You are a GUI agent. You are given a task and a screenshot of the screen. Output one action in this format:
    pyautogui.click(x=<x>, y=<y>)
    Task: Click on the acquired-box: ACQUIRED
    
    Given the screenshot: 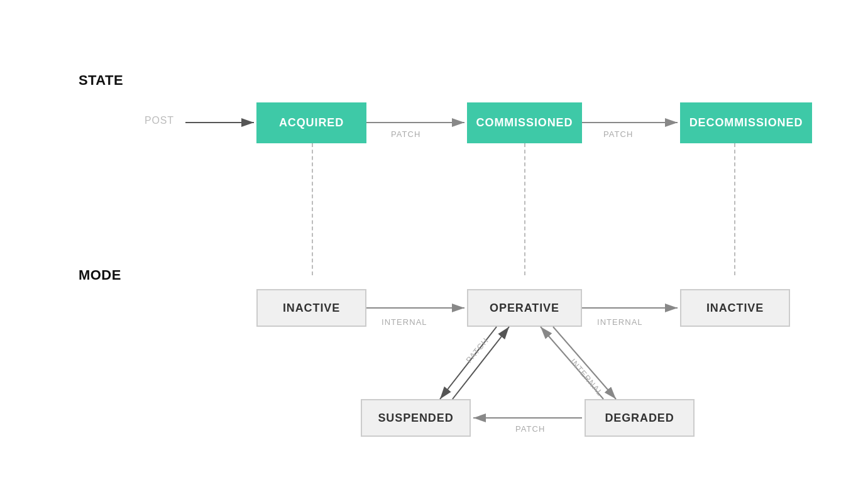 What is the action you would take?
    pyautogui.click(x=312, y=123)
    